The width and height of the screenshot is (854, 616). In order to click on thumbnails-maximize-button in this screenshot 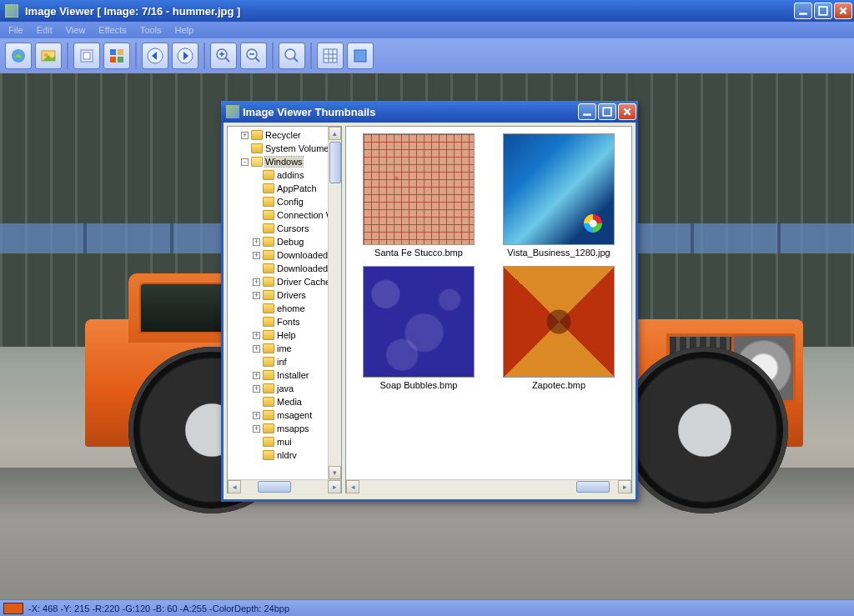, I will do `click(607, 112)`.